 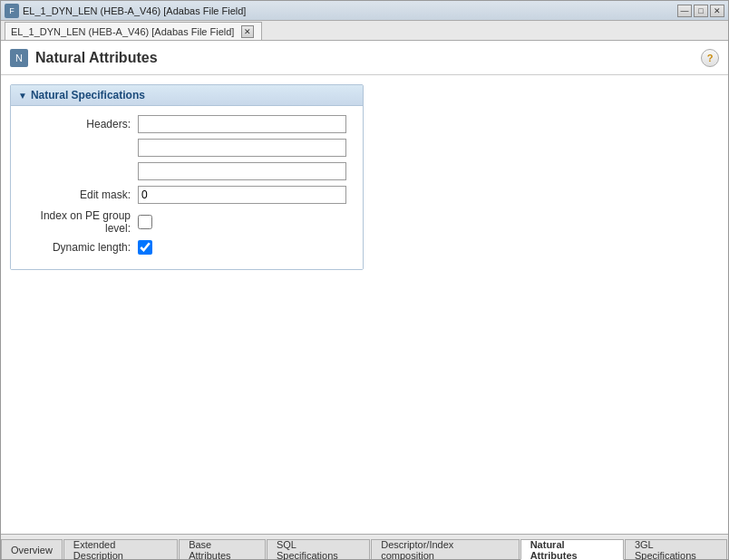 What do you see at coordinates (187, 222) in the screenshot?
I see `index-pe-row: Index on PE group level:` at bounding box center [187, 222].